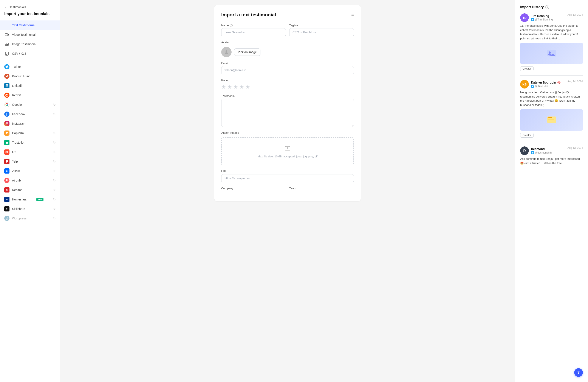 This screenshot has width=588, height=382. What do you see at coordinates (30, 180) in the screenshot?
I see `sidebar-item-airbnb: Airbnb ↻` at bounding box center [30, 180].